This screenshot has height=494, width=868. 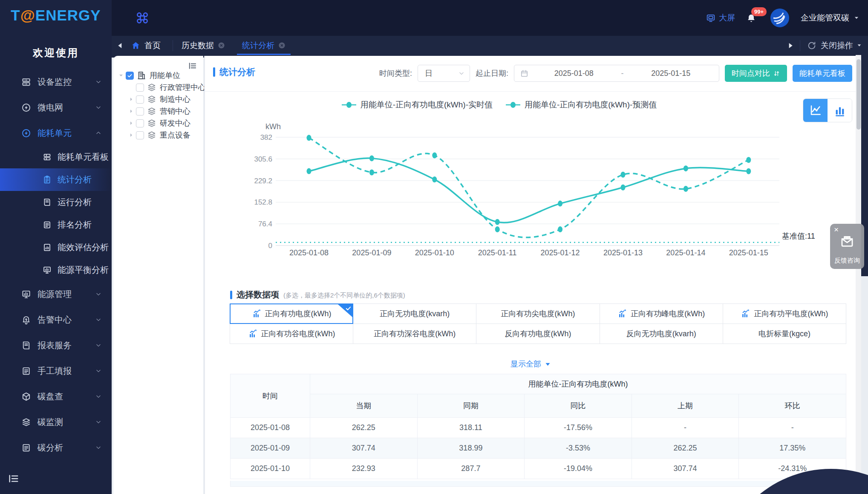 I want to click on svg-text: 2025-01-15, so click(x=749, y=253).